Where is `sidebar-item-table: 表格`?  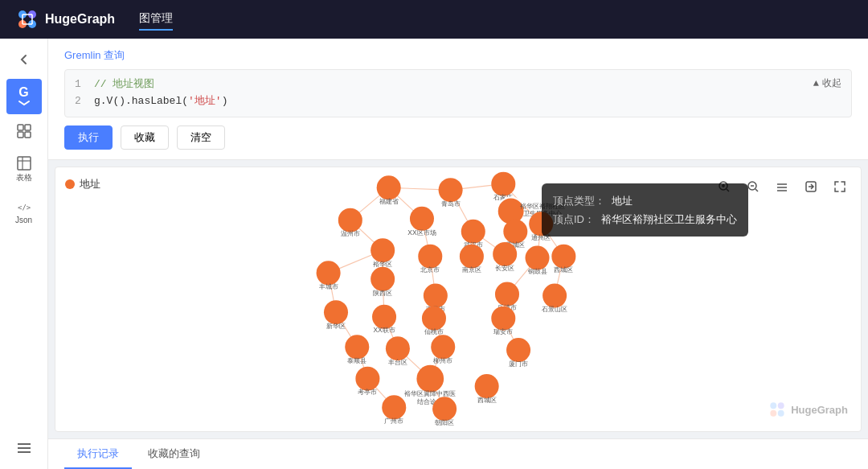
sidebar-item-table: 表格 is located at coordinates (24, 170).